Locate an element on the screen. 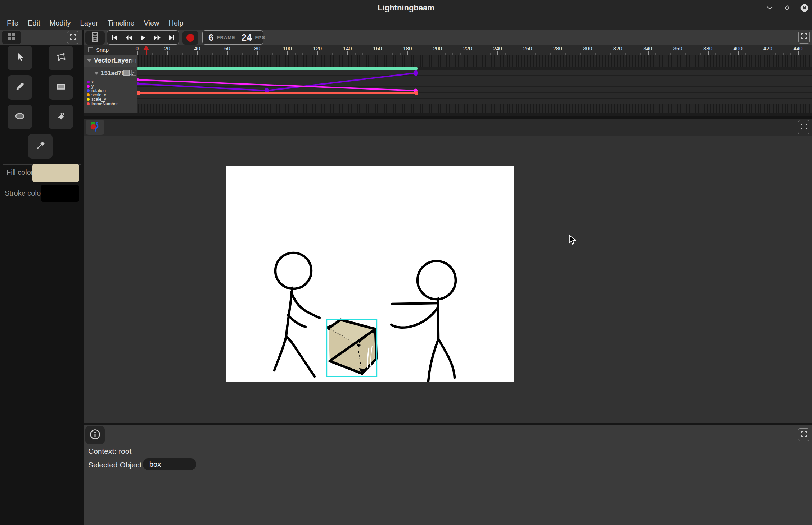 Image resolution: width=812 pixels, height=525 pixels. menu-item-view: View is located at coordinates (151, 23).